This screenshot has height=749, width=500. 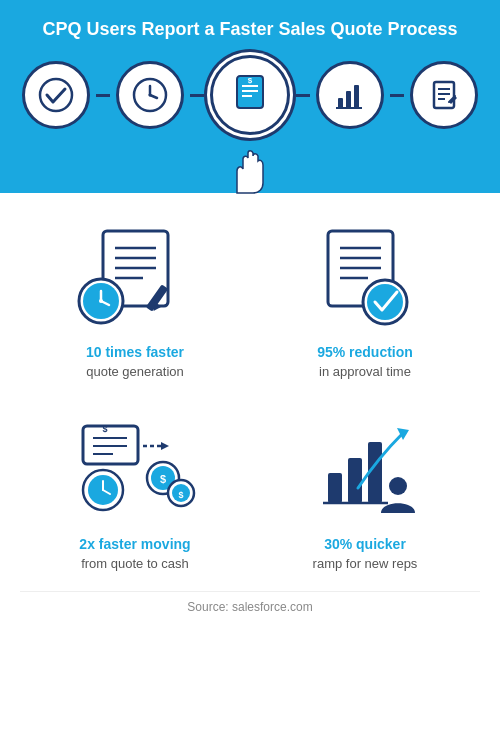 I want to click on stat-icon-quote-generation, so click(x=135, y=278).